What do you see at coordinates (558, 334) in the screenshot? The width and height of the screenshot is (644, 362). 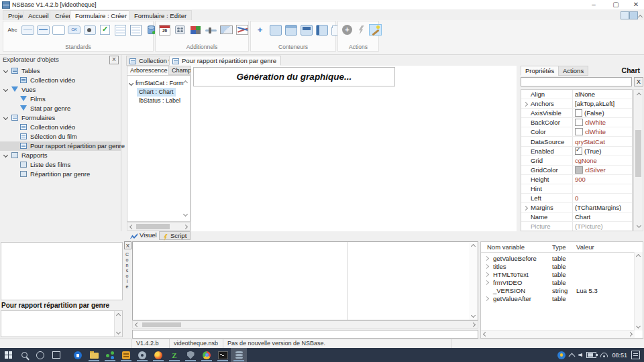 I see `variables-h-scrollbar` at bounding box center [558, 334].